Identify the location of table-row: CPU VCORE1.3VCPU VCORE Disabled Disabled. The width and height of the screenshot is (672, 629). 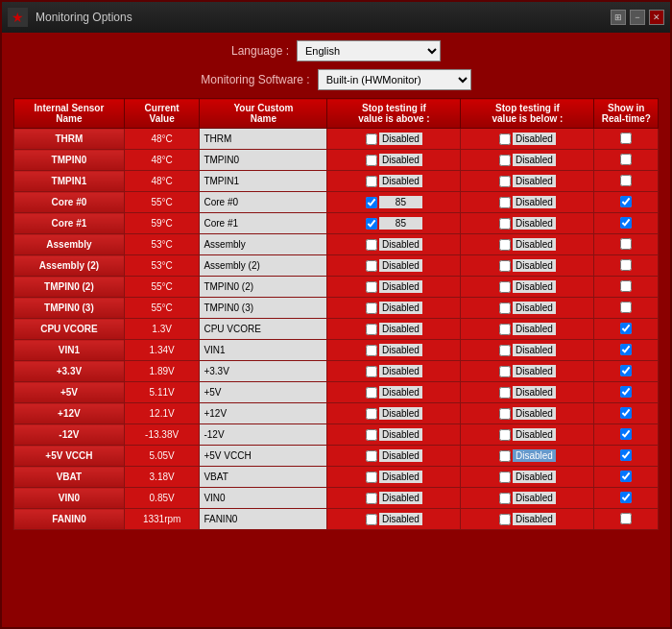
(336, 329).